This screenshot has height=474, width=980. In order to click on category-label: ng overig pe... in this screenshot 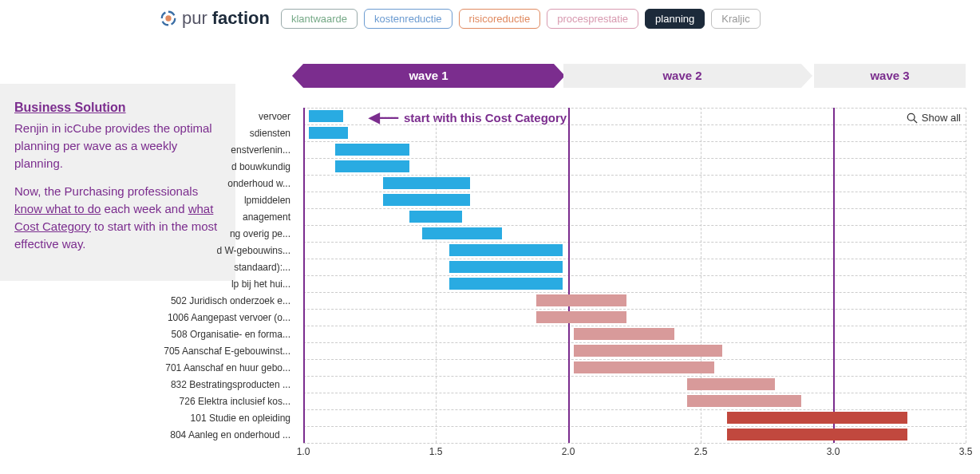, I will do `click(227, 234)`.